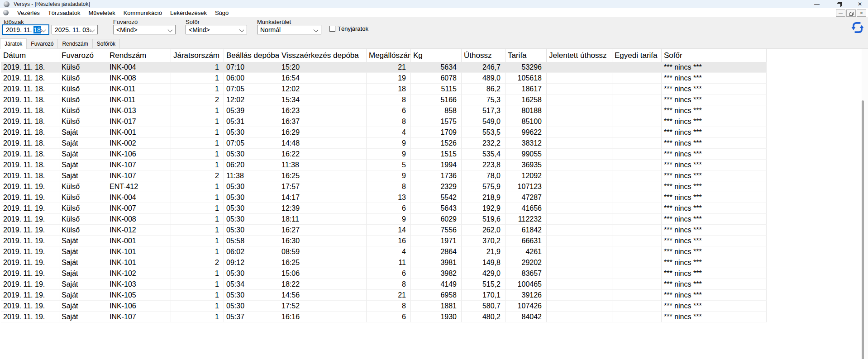 The width and height of the screenshot is (868, 359). What do you see at coordinates (323, 263) in the screenshot?
I see `cell-visszaerkezes-depoba: 16:25` at bounding box center [323, 263].